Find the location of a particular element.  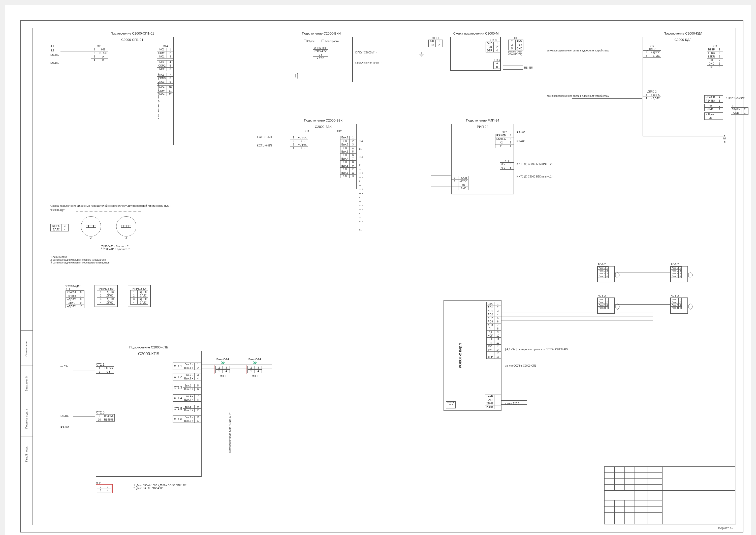

sp1-section-title: Подключение С2000-СП1-01 is located at coordinates (132, 34).